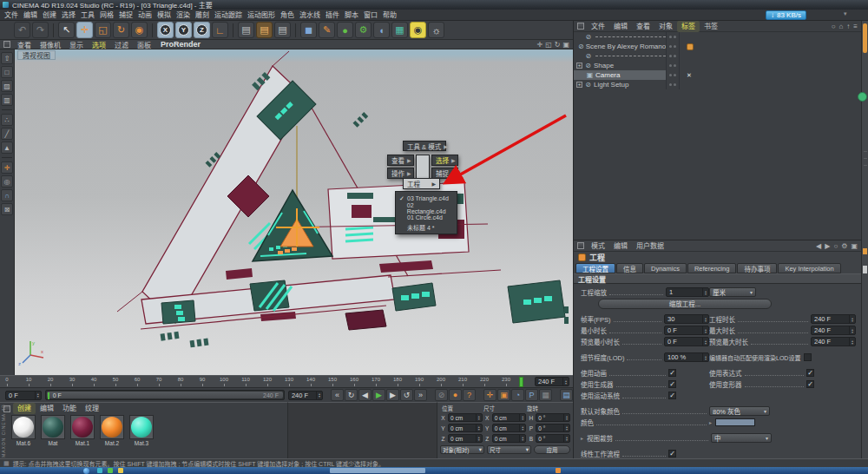  What do you see at coordinates (50, 45) in the screenshot?
I see `viewport-menu-摄像机: 摄像机` at bounding box center [50, 45].